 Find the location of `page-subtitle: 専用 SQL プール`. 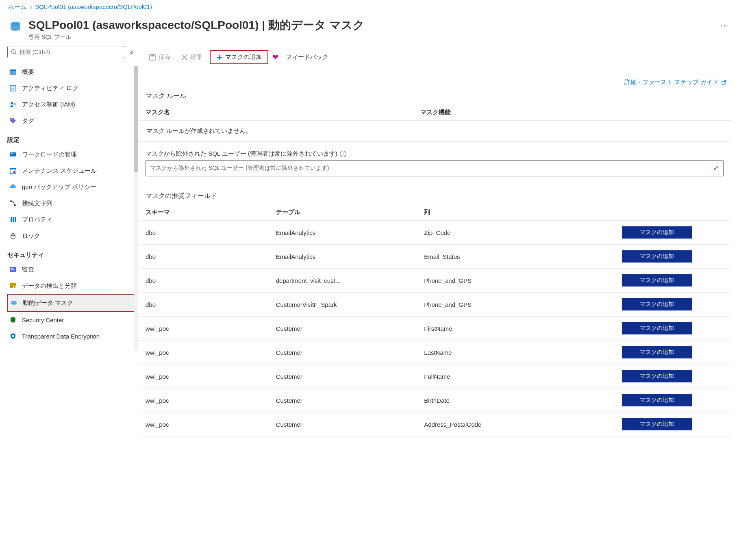

page-subtitle: 専用 SQL プール is located at coordinates (197, 37).